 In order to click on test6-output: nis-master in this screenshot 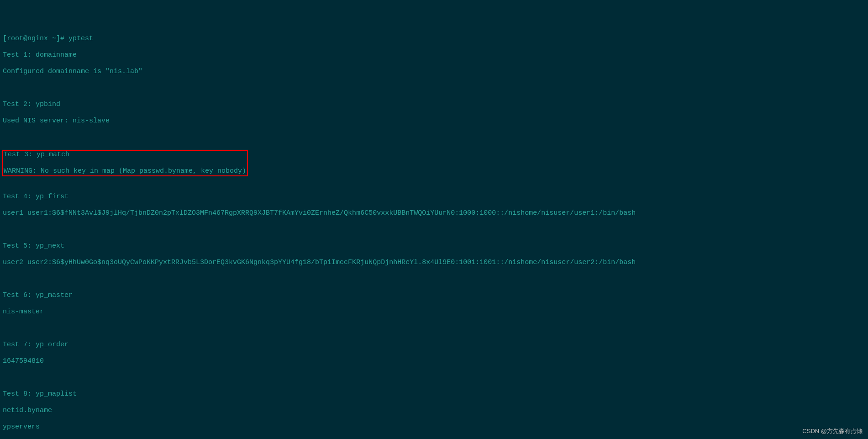, I will do `click(434, 312)`.